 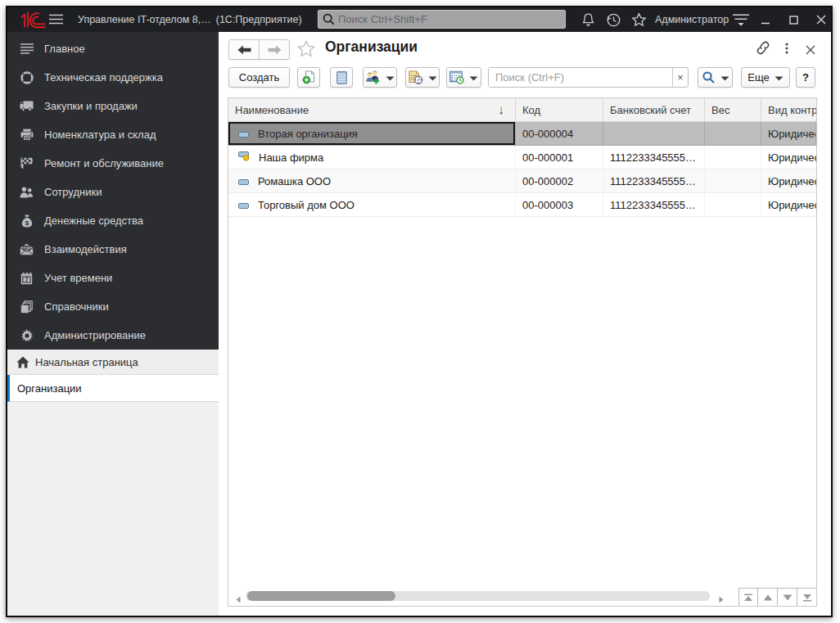 What do you see at coordinates (26, 49) in the screenshot?
I see `lines-icon` at bounding box center [26, 49].